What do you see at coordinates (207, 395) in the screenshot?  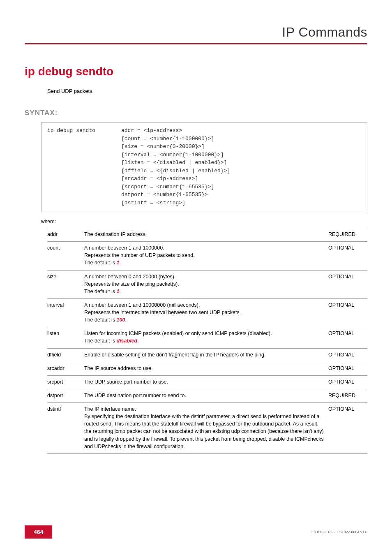 I see `table-row: dstportThe UDP destination port number t…` at bounding box center [207, 395].